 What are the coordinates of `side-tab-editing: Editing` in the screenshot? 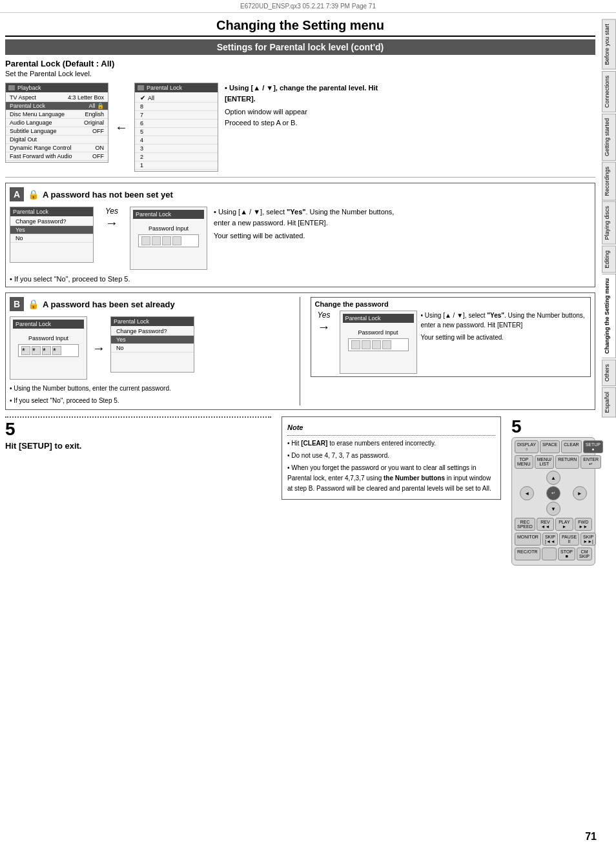 It's located at (609, 260).